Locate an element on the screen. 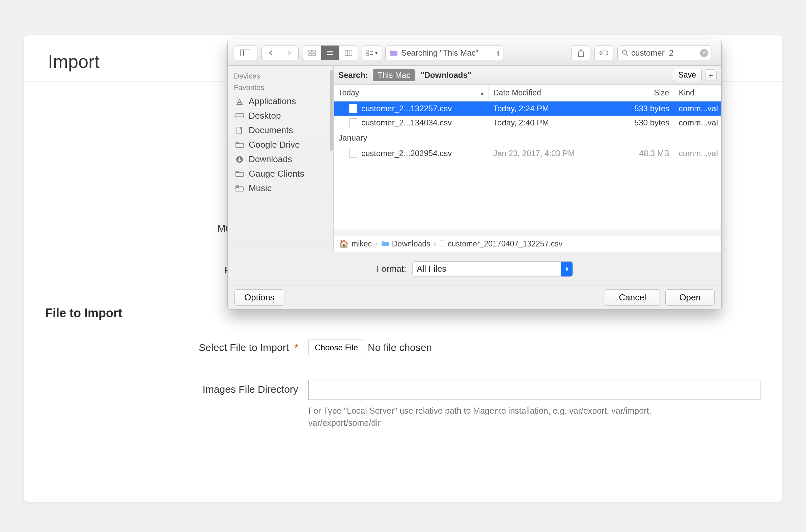 This screenshot has height=532, width=806. path-seg-file: customer_20170407_132257.csv is located at coordinates (505, 244).